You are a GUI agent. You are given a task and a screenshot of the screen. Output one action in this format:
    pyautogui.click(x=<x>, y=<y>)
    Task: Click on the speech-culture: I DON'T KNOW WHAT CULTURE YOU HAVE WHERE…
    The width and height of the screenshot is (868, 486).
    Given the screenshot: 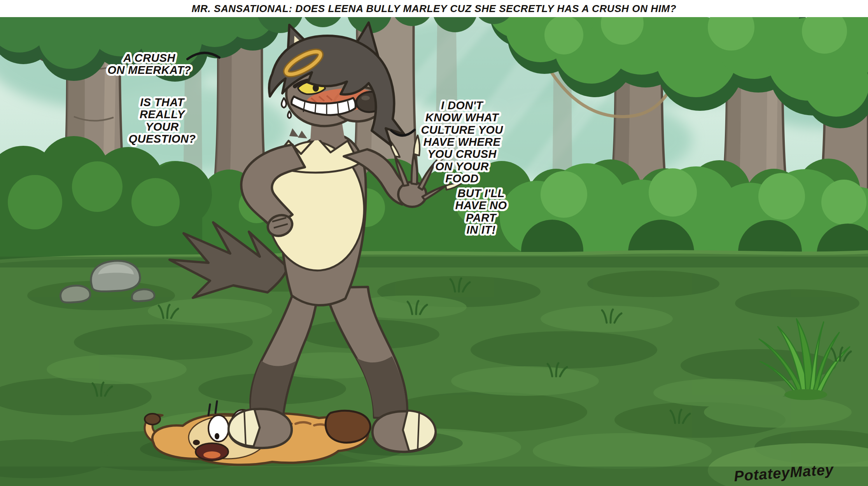 What is the action you would take?
    pyautogui.click(x=462, y=142)
    